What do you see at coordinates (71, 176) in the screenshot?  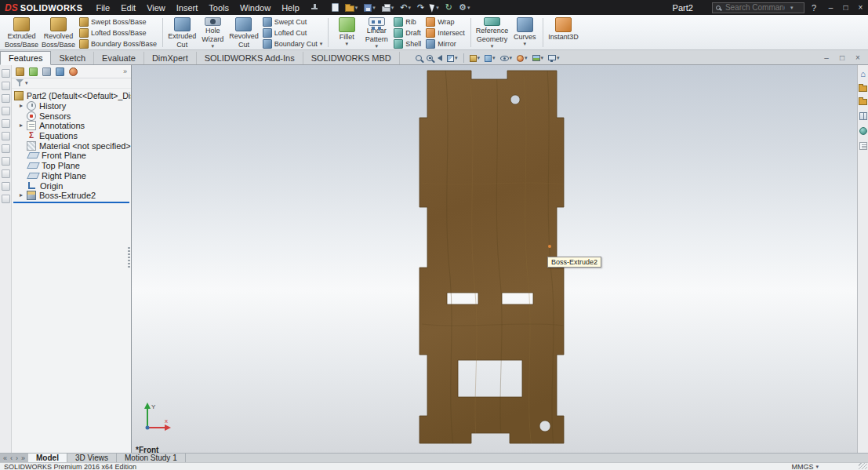 I see `tree-item-right-plane: Right Plane` at bounding box center [71, 176].